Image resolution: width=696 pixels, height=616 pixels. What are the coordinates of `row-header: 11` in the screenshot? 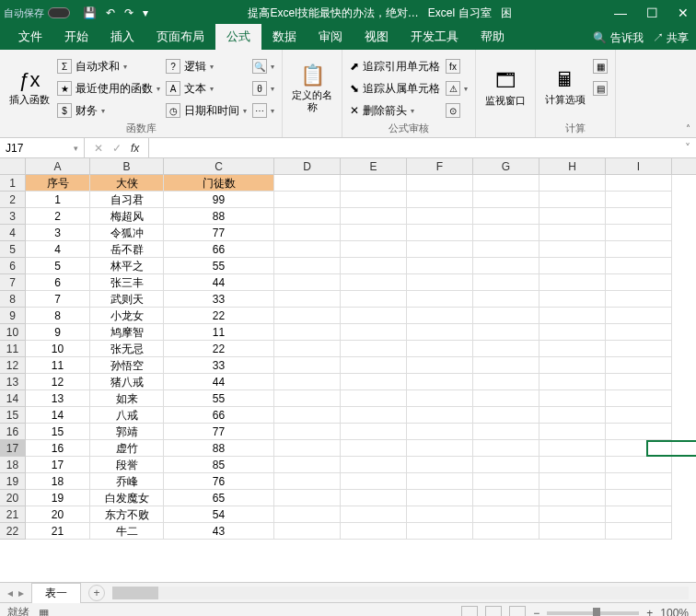 It's located at (13, 349).